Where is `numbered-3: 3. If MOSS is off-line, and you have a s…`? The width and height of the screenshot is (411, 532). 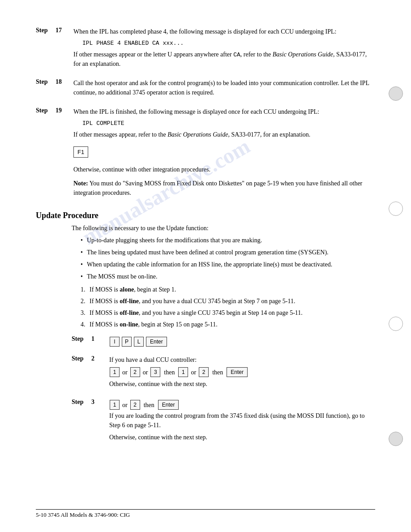
numbered-3: 3. If MOSS is off-line, and you have a s… is located at coordinates (228, 313).